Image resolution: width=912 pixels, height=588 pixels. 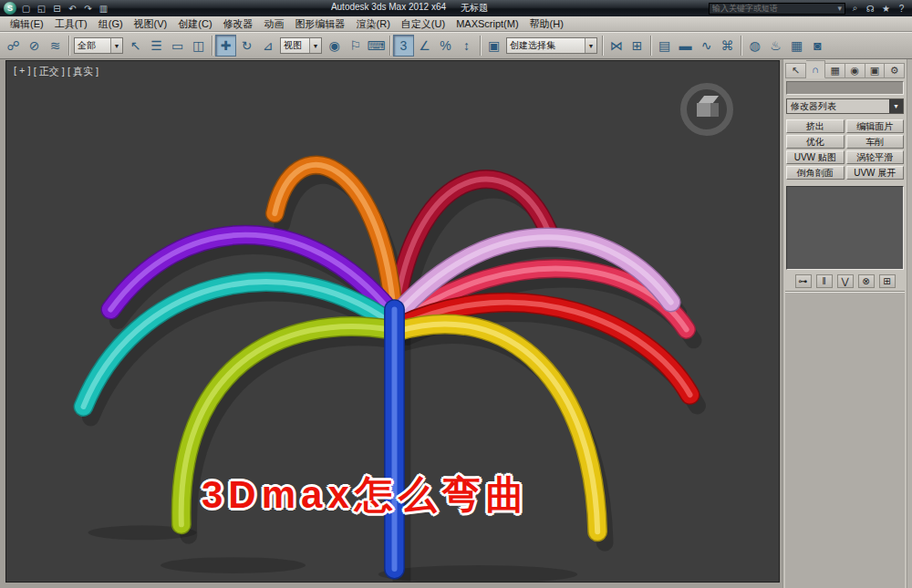 What do you see at coordinates (321, 24) in the screenshot?
I see `menu-graph-editors: 图形编辑器` at bounding box center [321, 24].